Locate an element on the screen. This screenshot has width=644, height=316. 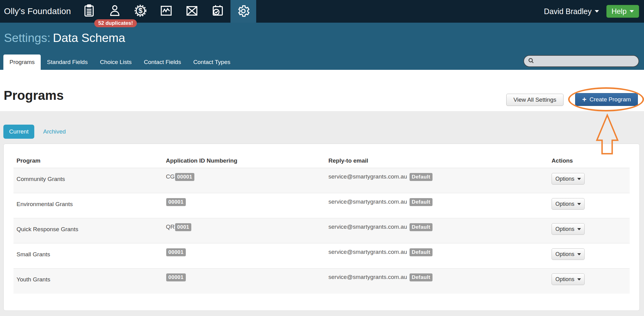
chart-icon is located at coordinates (166, 11).